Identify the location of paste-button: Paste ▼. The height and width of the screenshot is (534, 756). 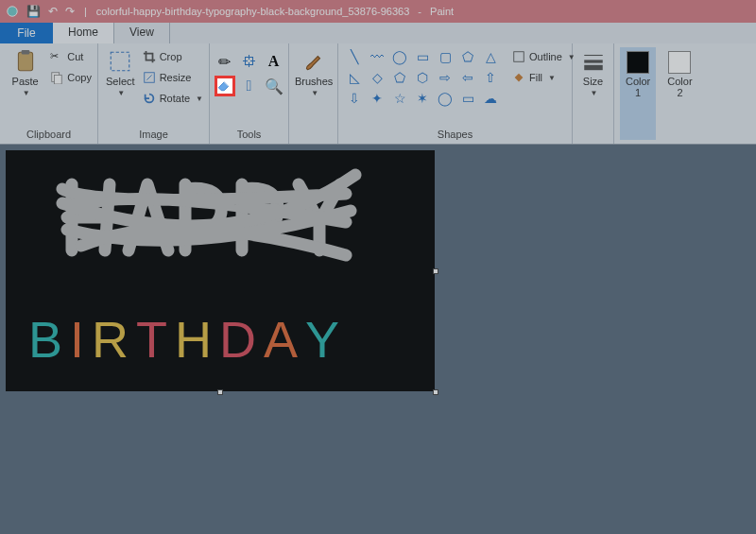
(25, 88).